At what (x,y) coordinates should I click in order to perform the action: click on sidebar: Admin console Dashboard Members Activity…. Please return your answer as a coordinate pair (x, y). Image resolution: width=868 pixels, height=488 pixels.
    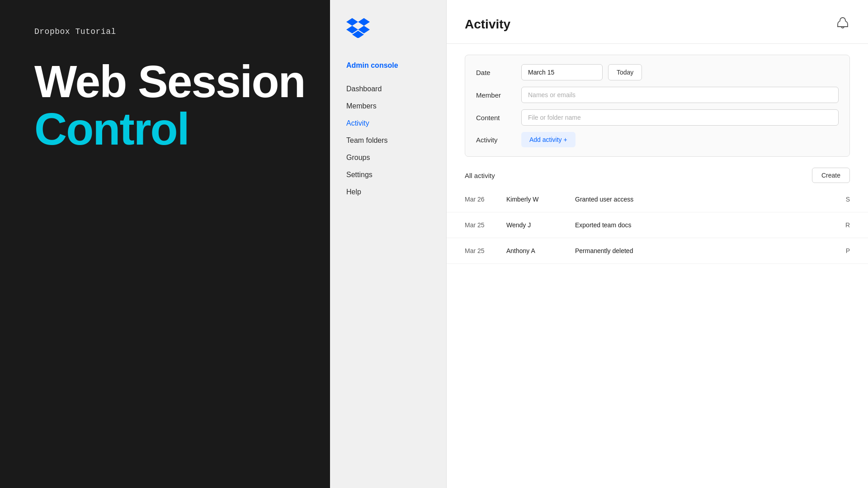
    Looking at the image, I should click on (388, 244).